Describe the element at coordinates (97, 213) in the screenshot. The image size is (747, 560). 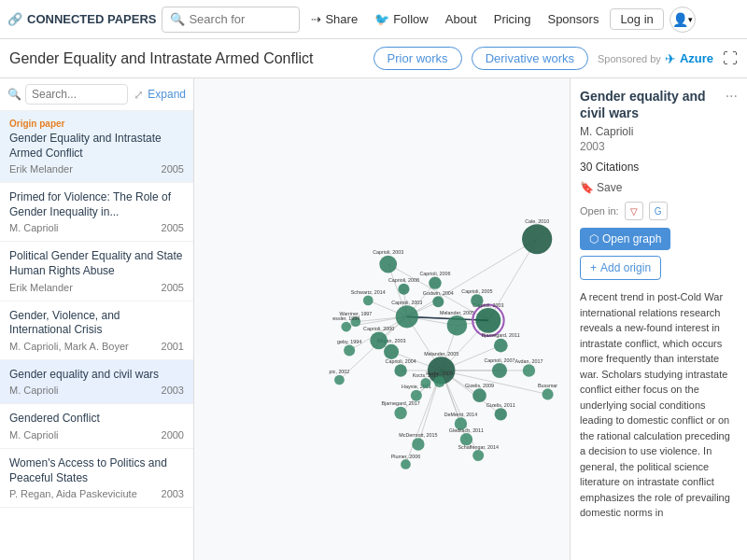
I see `paper-list-item: Primed for Violence: The Role of Gender …` at that location.